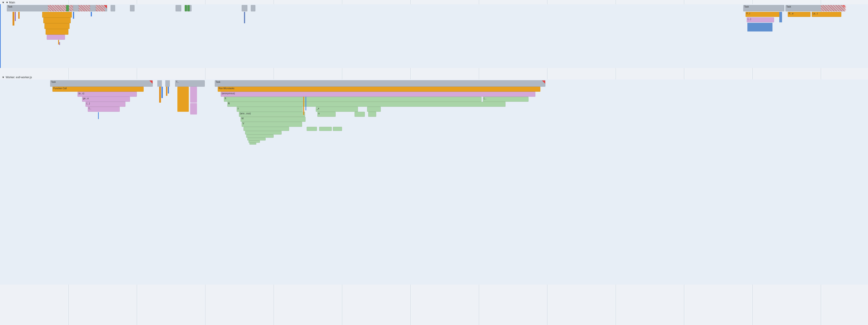 The image size is (868, 325). Describe the element at coordinates (380, 84) in the screenshot. I see `worker-task-2: Task` at that location.